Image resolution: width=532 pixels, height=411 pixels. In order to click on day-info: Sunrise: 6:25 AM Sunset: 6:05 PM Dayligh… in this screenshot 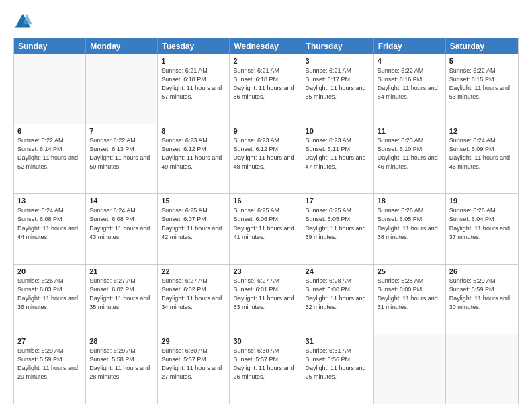, I will do `click(338, 224)`.